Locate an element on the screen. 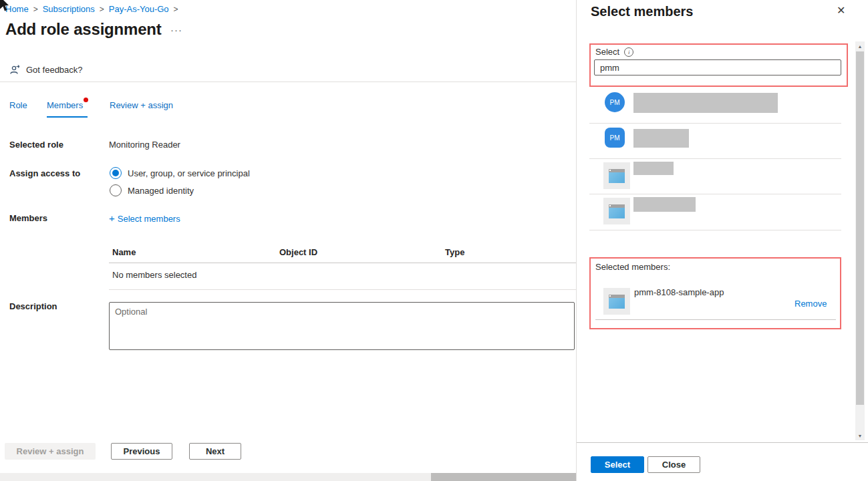 Image resolution: width=868 pixels, height=481 pixels. command-bar-divider is located at coordinates (288, 82).